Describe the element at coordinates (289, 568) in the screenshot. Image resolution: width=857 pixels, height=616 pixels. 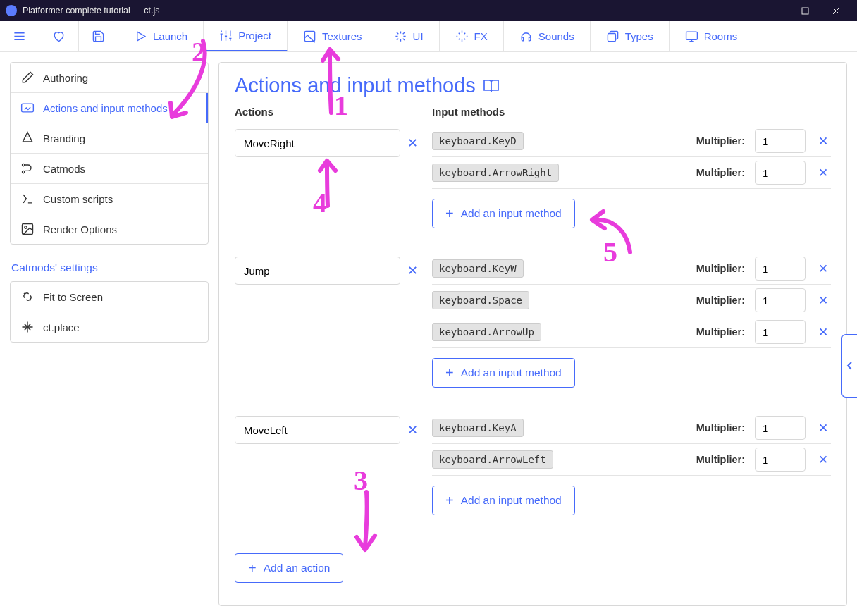
I see `add-action-button: + Add an action` at that location.